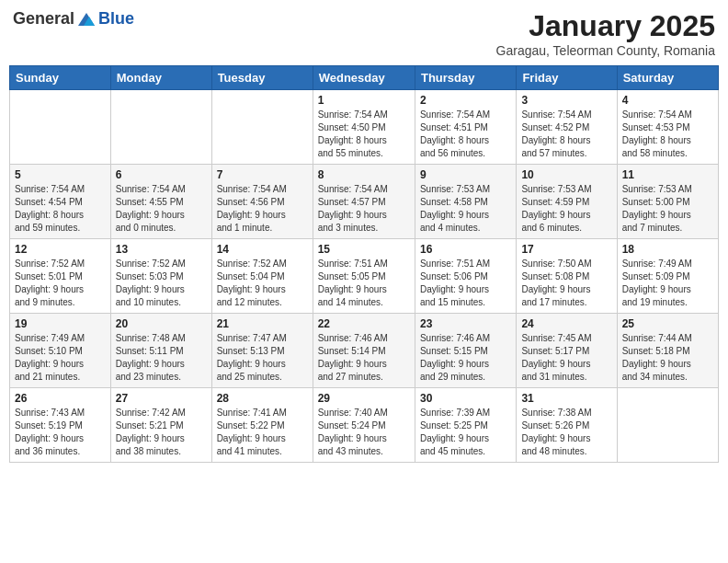  What do you see at coordinates (162, 209) in the screenshot?
I see `day-info: Sunrise: 7:54 AM Sunset: 4:55 PM Dayligh…` at bounding box center [162, 209].